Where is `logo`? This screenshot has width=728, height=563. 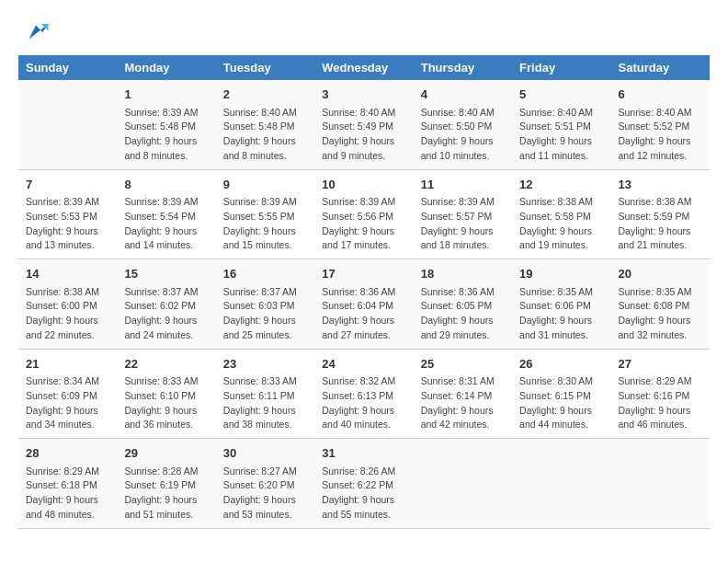 logo is located at coordinates (34, 32).